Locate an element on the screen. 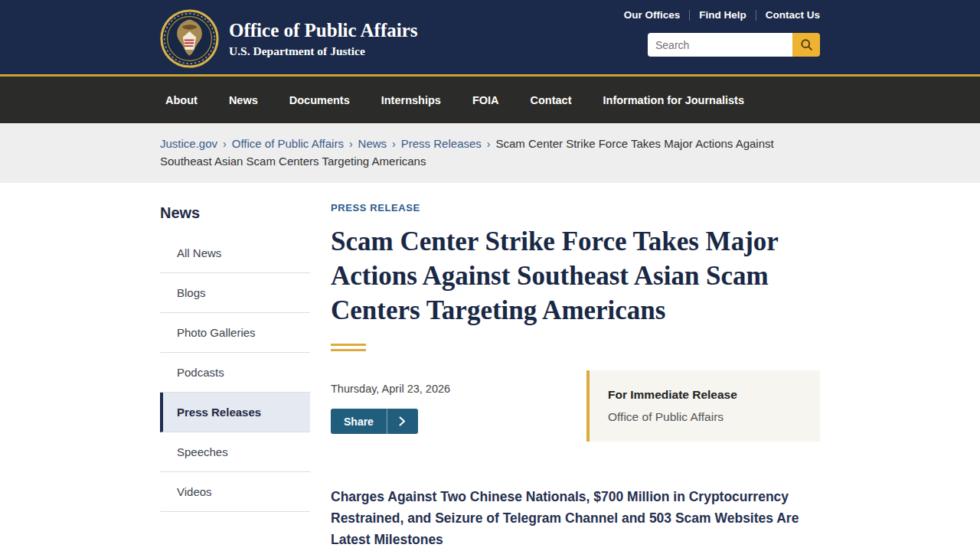 This screenshot has height=551, width=980. article-subheadline: Charges Against Two Chinese Nationals, $… is located at coordinates (568, 518).